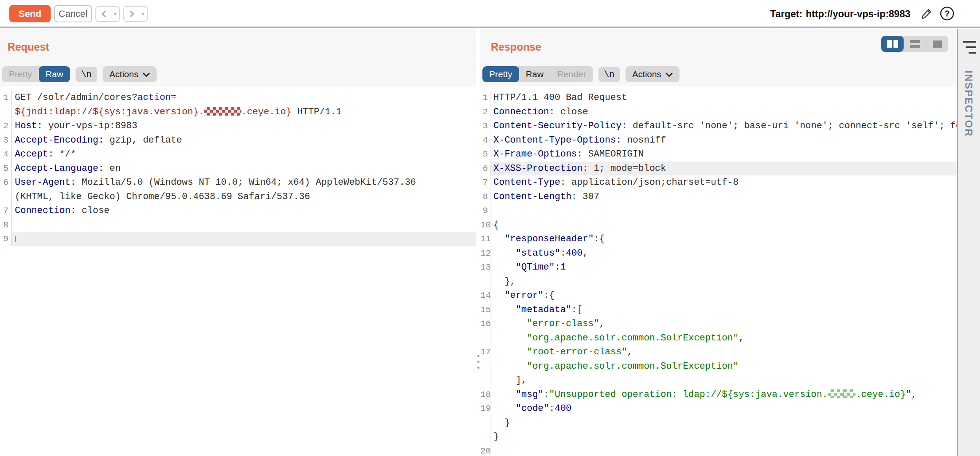 The width and height of the screenshot is (980, 456). Describe the element at coordinates (718, 112) in the screenshot. I see `editor-line: 2Connection: close` at that location.